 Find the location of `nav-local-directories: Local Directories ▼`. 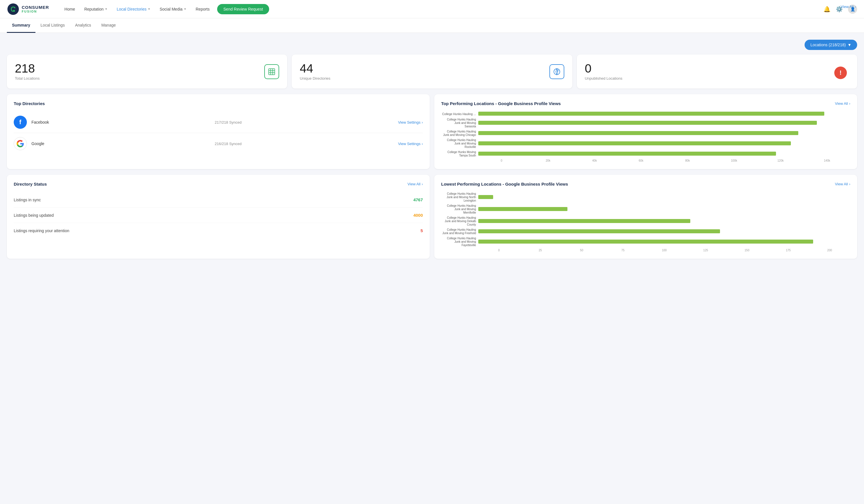

nav-local-directories: Local Directories ▼ is located at coordinates (134, 9).